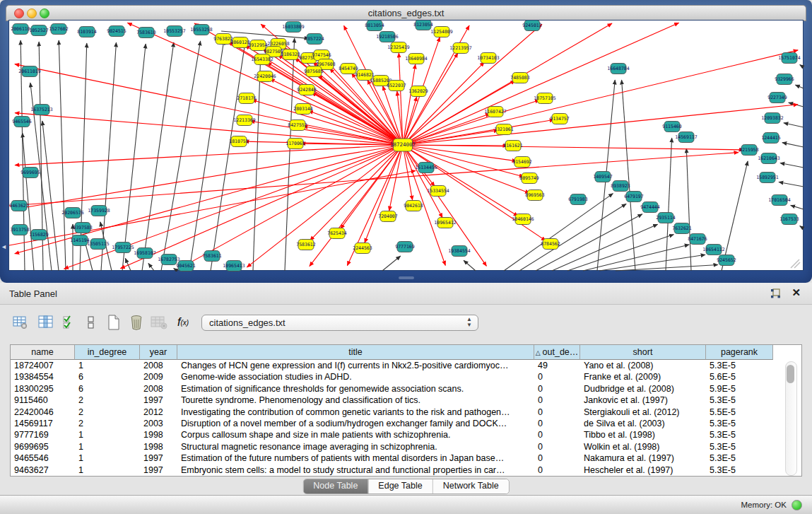  Describe the element at coordinates (438, 191) in the screenshot. I see `graph-node: 15334554` at that location.